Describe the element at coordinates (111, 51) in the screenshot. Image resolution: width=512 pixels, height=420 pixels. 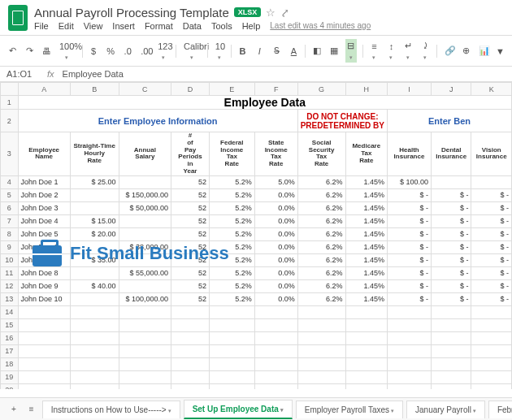
I see `percent-icon: %` at that location.